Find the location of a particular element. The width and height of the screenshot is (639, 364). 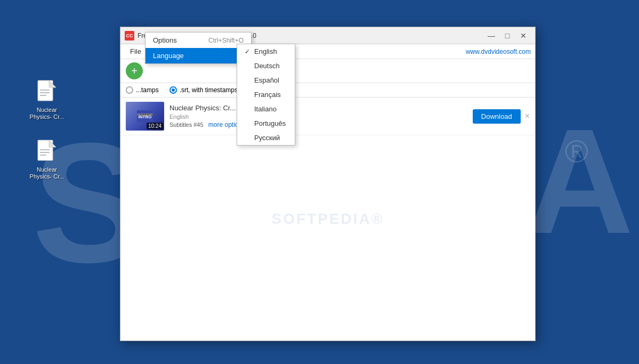

lang-label-english: English is located at coordinates (265, 51).